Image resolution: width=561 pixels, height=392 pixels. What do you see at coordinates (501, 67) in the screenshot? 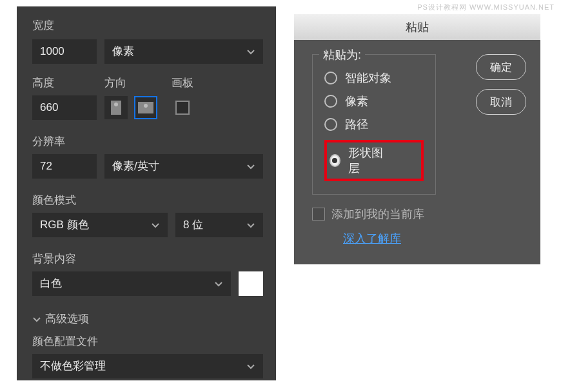
I see `ok-button: 确定` at bounding box center [501, 67].